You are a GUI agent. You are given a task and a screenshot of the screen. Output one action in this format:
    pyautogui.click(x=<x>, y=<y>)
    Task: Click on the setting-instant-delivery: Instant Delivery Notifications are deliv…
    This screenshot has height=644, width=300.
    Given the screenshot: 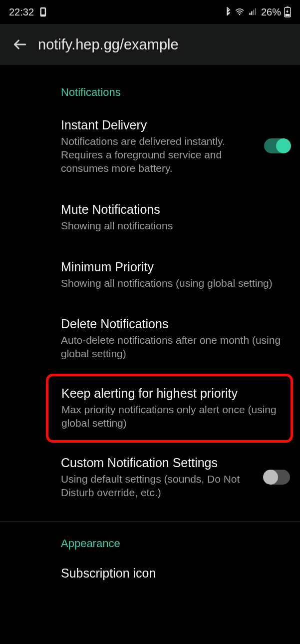 What is the action you would take?
    pyautogui.click(x=150, y=146)
    